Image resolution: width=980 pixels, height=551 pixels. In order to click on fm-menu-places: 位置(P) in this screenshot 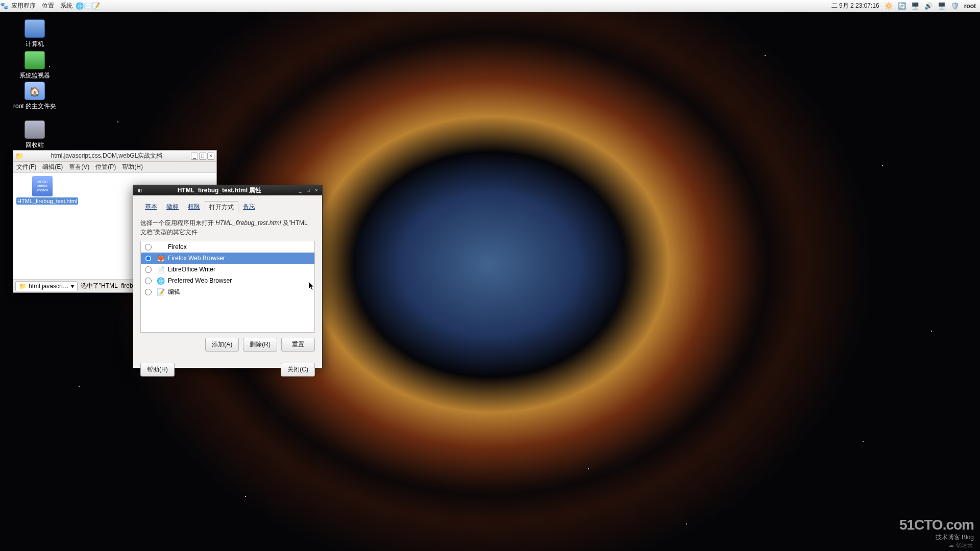, I will do `click(106, 167)`.